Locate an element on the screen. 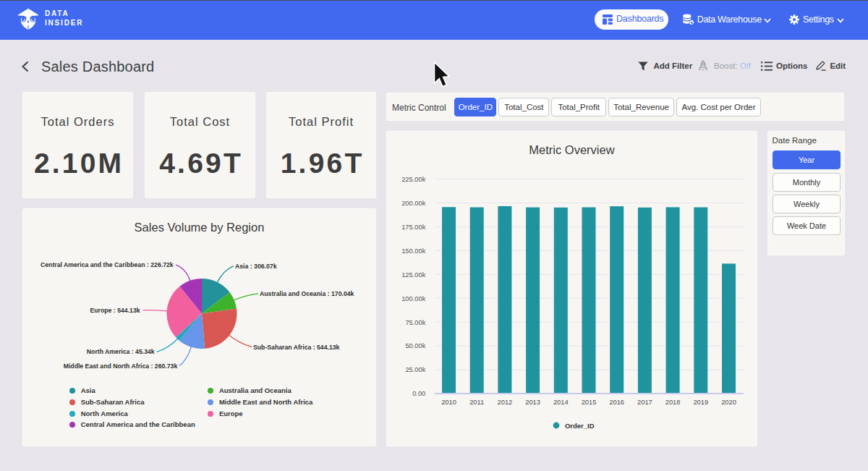 The width and height of the screenshot is (868, 471). svg-text: 2016 is located at coordinates (616, 402).